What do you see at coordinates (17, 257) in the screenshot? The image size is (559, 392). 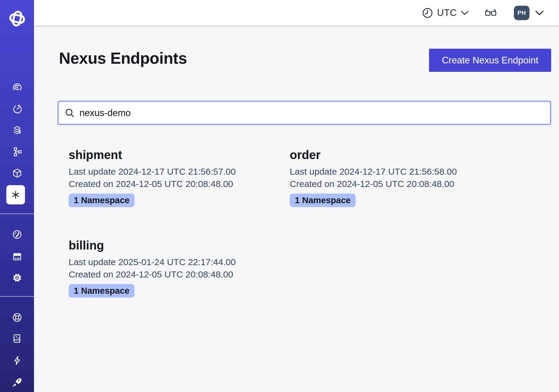 I see `window-icon` at bounding box center [17, 257].